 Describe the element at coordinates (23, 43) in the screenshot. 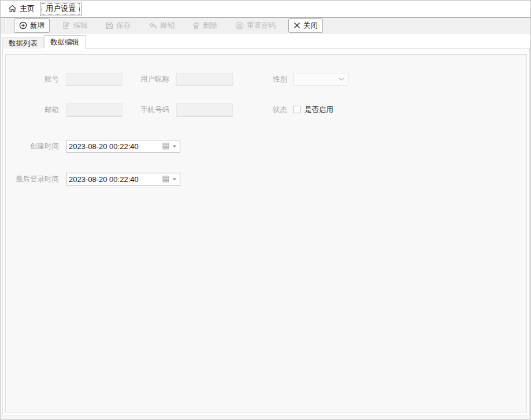

I see `tab-data-list-label: 数据列表` at that location.